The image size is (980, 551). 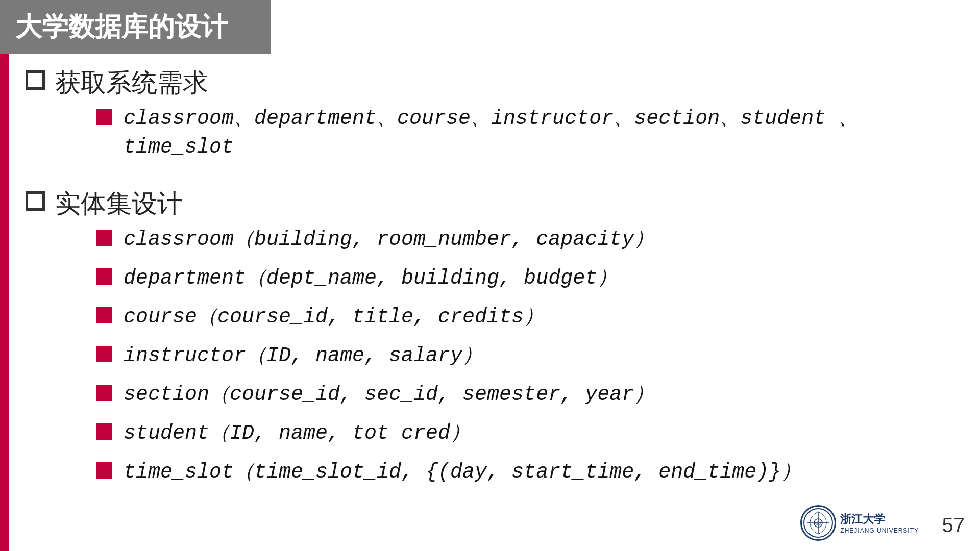 I want to click on list-item: section（course_id, sec_id, semester, yea…, so click(x=449, y=395).